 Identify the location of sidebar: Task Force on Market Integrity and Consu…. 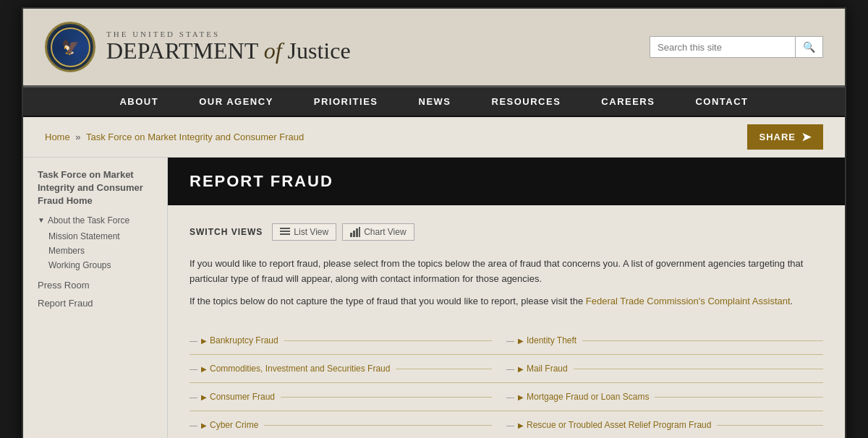
(95, 298).